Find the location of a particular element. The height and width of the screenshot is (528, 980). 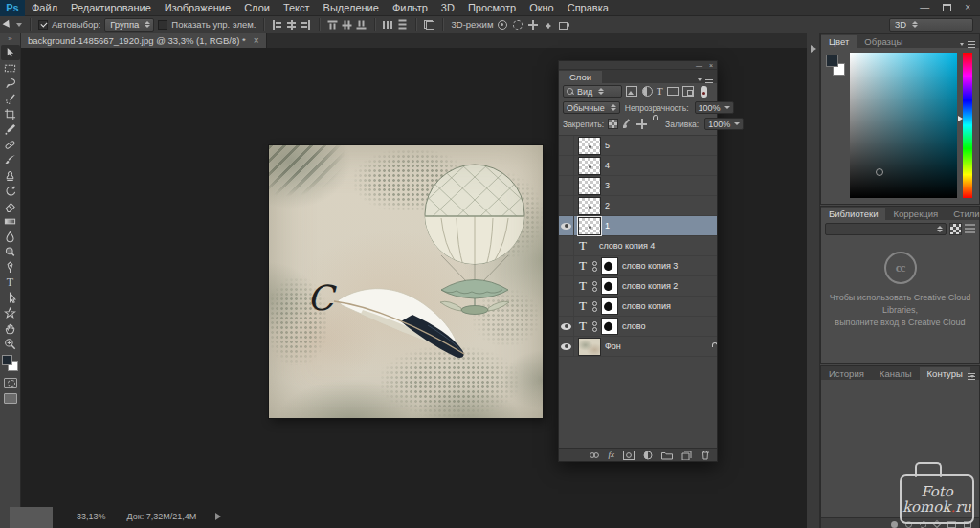

layer-style-icon: fx is located at coordinates (612, 455).